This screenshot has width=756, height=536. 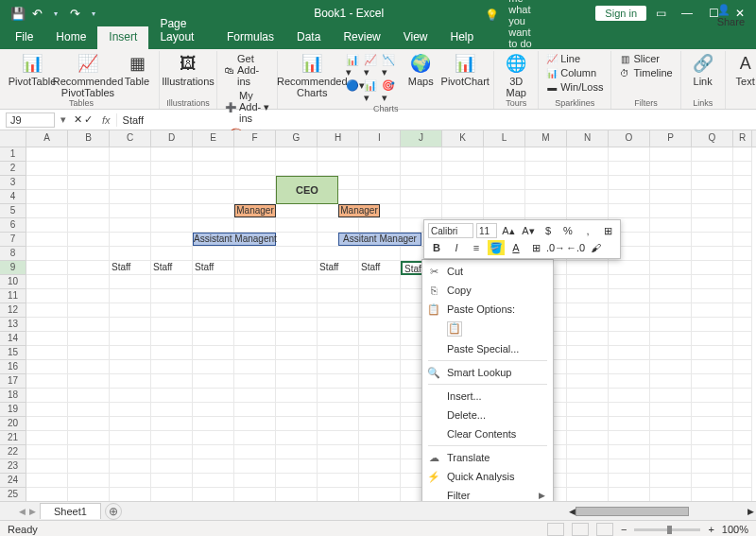 I want to click on cell-mgr2: Manager, so click(x=359, y=211).